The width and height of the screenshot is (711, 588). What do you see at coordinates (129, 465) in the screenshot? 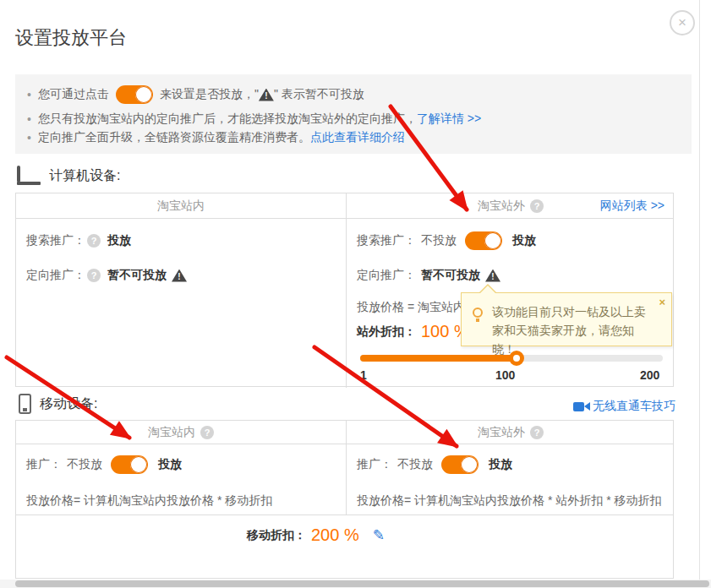
I see `mobile-inner-toggle` at bounding box center [129, 465].